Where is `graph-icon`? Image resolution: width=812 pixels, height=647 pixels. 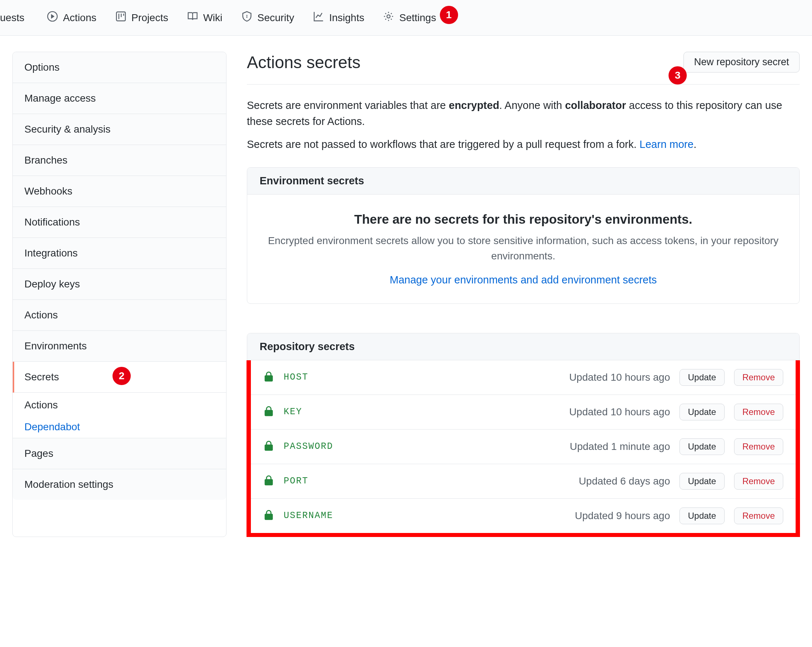 graph-icon is located at coordinates (319, 18).